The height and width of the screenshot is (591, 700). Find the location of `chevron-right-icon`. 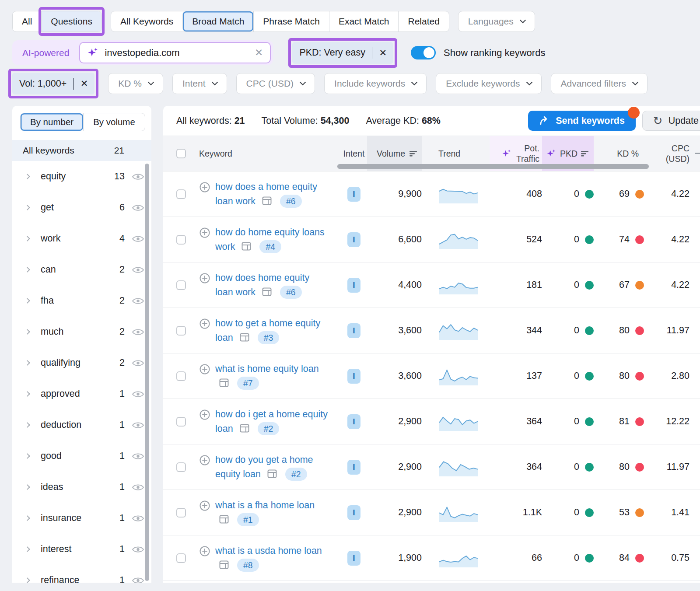

chevron-right-icon is located at coordinates (27, 425).